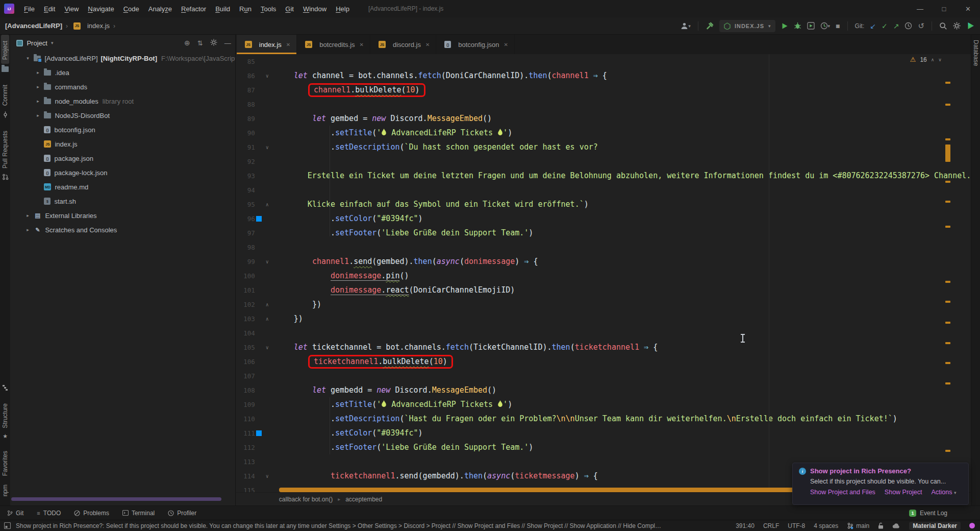 This screenshot has height=531, width=980. I want to click on tree-item-commands: ▸commands, so click(122, 87).